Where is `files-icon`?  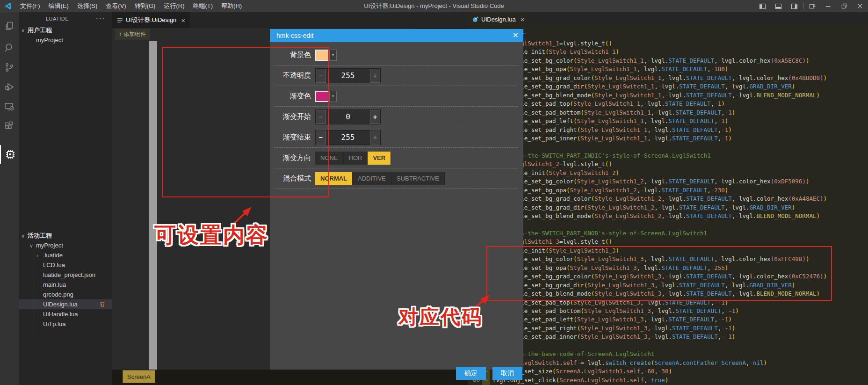 files-icon is located at coordinates (9, 26).